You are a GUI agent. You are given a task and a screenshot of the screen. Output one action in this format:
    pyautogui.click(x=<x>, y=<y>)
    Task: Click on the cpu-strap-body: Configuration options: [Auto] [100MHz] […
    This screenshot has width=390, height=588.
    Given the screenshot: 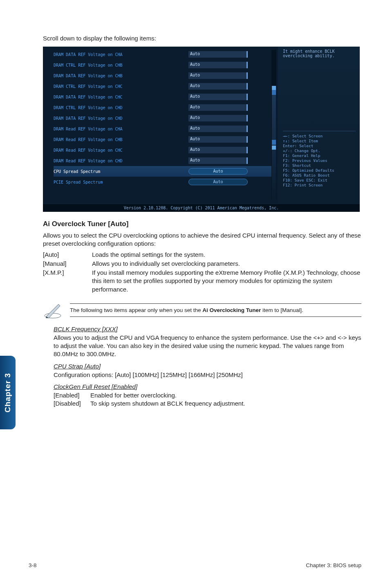 What is the action you would take?
    pyautogui.click(x=208, y=375)
    